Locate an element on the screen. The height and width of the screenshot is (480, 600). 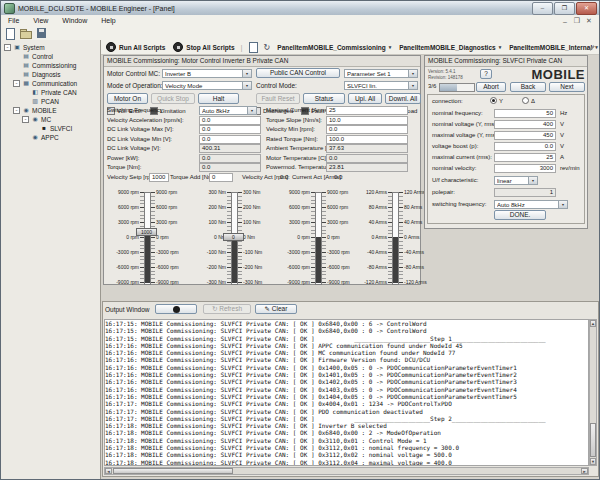
tree-item-commissioning: ▤Commissioning is located at coordinates (50, 66).